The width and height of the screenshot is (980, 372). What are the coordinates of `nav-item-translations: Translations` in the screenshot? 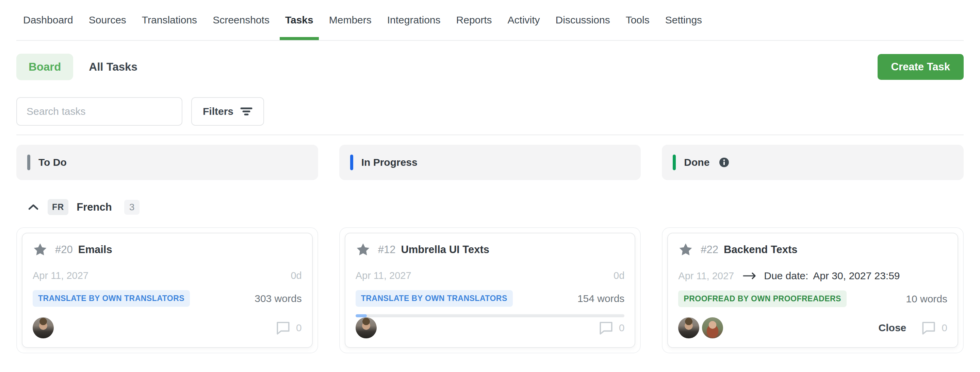 It's located at (170, 20).